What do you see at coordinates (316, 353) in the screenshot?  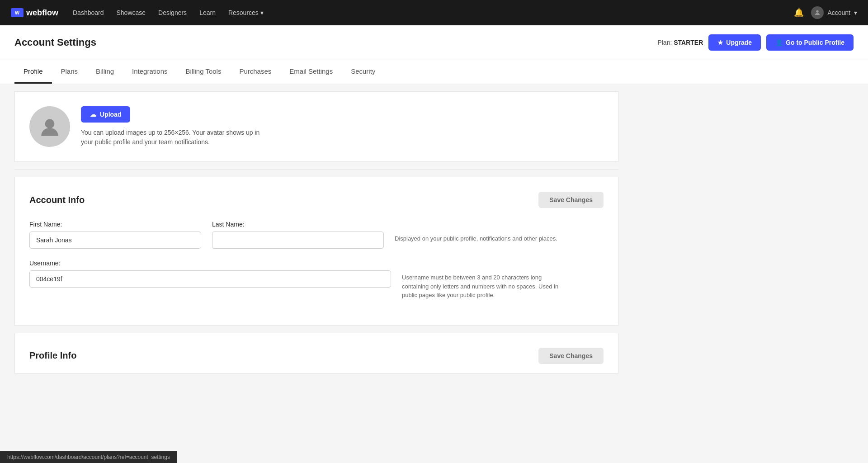 I see `profile-info-section-card: Profile Info Save Changes` at bounding box center [316, 353].